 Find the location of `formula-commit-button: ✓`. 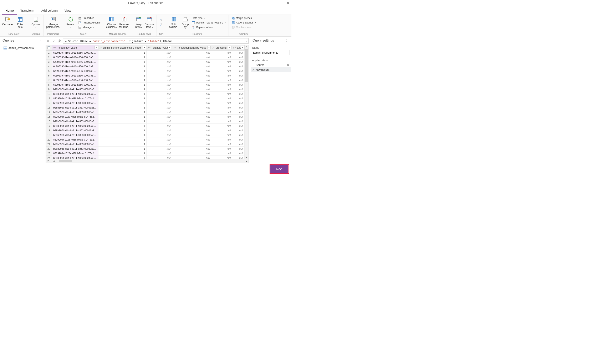

formula-commit-button: ✓ is located at coordinates (54, 41).